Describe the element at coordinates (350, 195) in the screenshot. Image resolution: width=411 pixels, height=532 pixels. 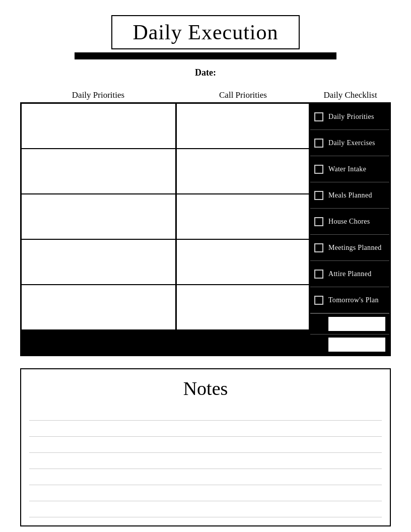
I see `checklist-item-3: Meals Planned` at that location.